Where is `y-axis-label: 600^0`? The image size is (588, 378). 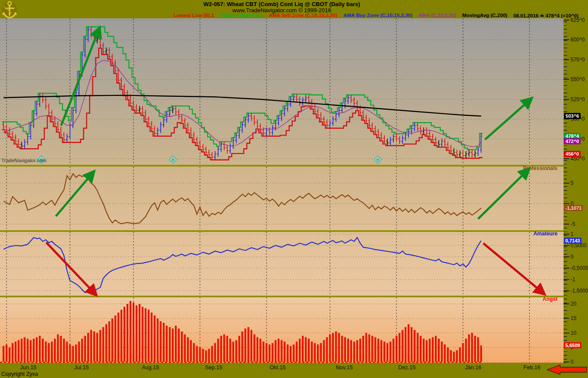
y-axis-label: 600^0 is located at coordinates (578, 40).